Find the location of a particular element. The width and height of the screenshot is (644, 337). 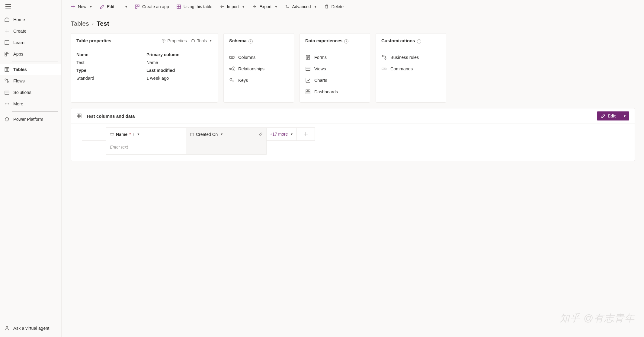

nav-apps: Apps is located at coordinates (31, 54).